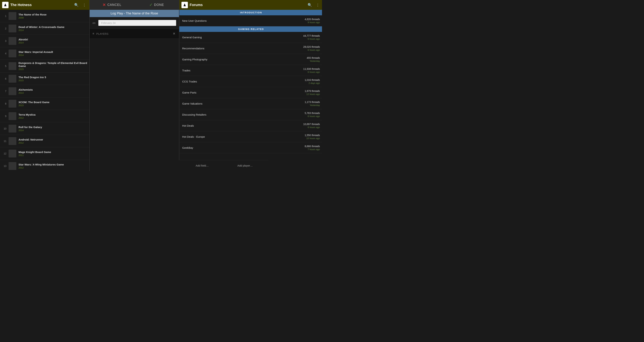 This screenshot has width=644, height=342. What do you see at coordinates (4, 41) in the screenshot?
I see `game-rank: 3` at bounding box center [4, 41].